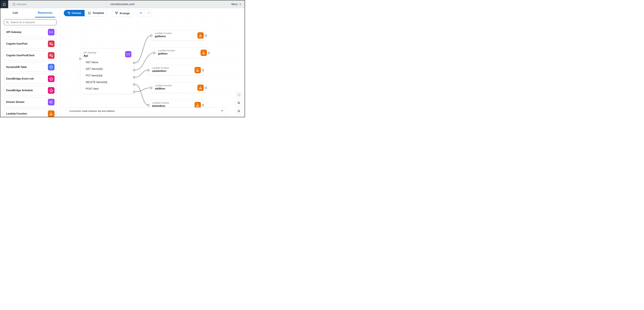 This screenshot has height=310, width=644. I want to click on resource-item: EventBridge Event rule, so click(30, 79).